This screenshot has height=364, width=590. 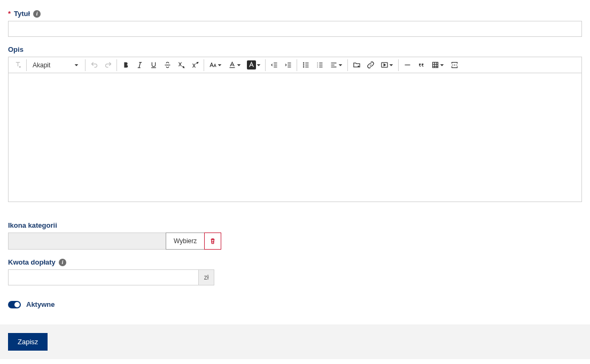 I want to click on link-icon, so click(x=370, y=65).